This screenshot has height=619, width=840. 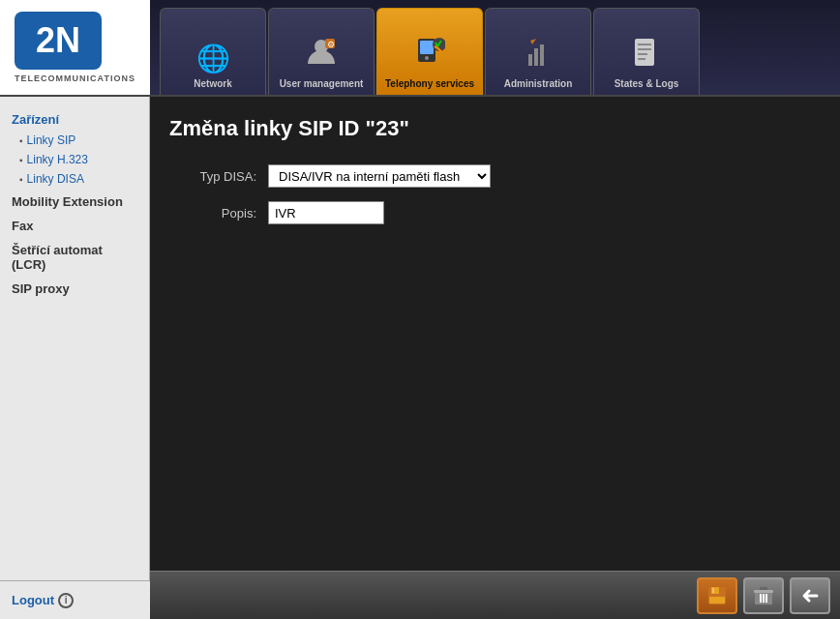 What do you see at coordinates (495, 595) in the screenshot?
I see `bottom-action-bar` at bounding box center [495, 595].